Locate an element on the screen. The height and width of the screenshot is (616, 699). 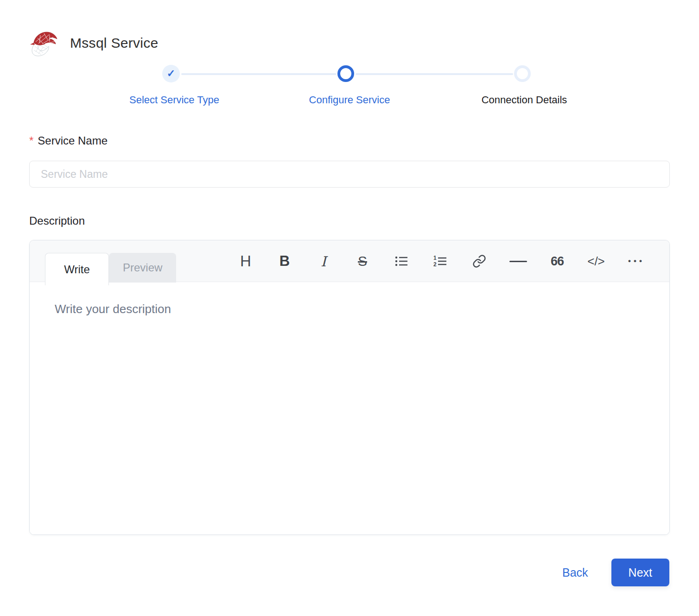
bold-button: B is located at coordinates (285, 261).